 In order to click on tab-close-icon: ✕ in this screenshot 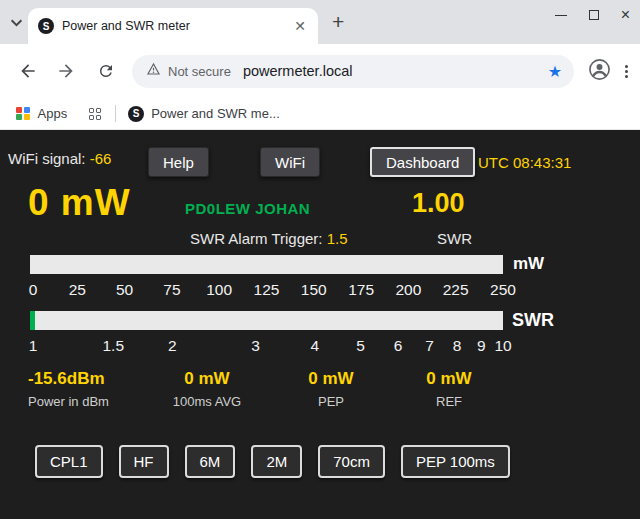, I will do `click(300, 26)`.